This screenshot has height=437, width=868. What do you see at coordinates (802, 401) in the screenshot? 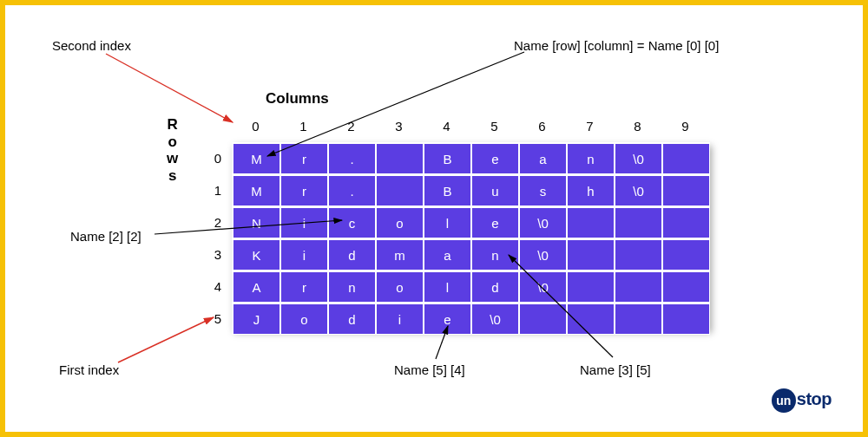
I see `brand-logo: un stop` at bounding box center [802, 401].